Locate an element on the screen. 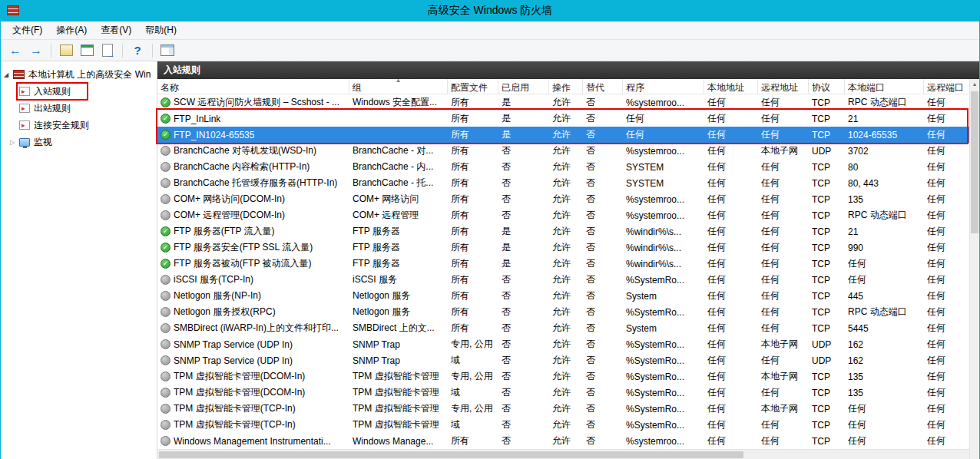 Image resolution: width=980 pixels, height=459 pixels. cell-override: 否 is located at coordinates (603, 296).